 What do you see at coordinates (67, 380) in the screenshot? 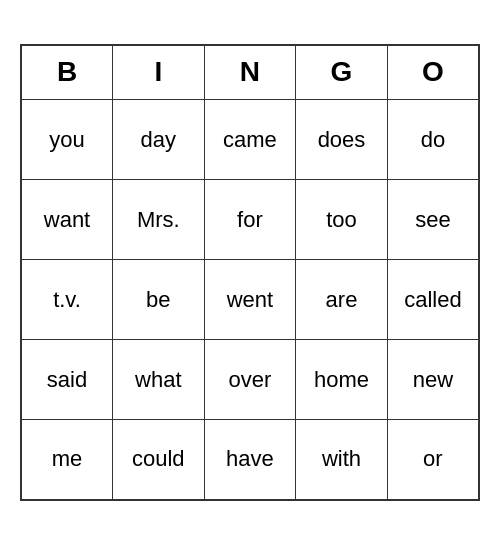
I see `cell-r3-c0: said` at bounding box center [67, 380].